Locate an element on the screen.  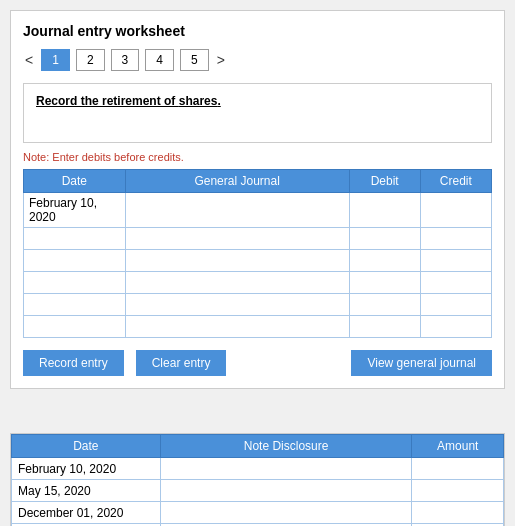
col-header-debit: Debit is located at coordinates (384, 182).